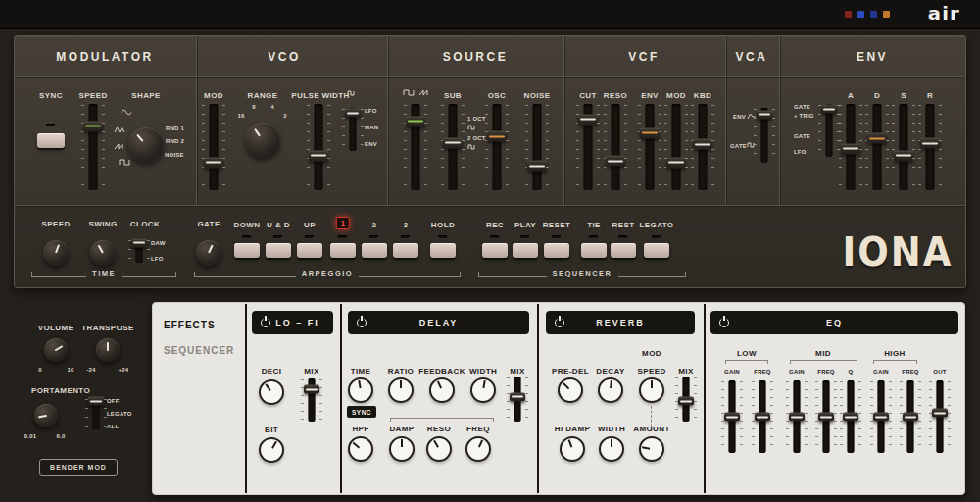 This screenshot has height=502, width=980. What do you see at coordinates (266, 323) in the screenshot?
I see `lofi-power-button` at bounding box center [266, 323].